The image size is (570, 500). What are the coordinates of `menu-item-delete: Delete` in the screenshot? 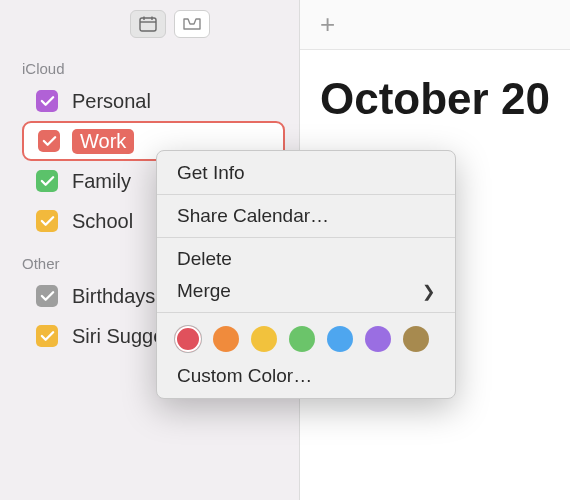 It's located at (306, 259).